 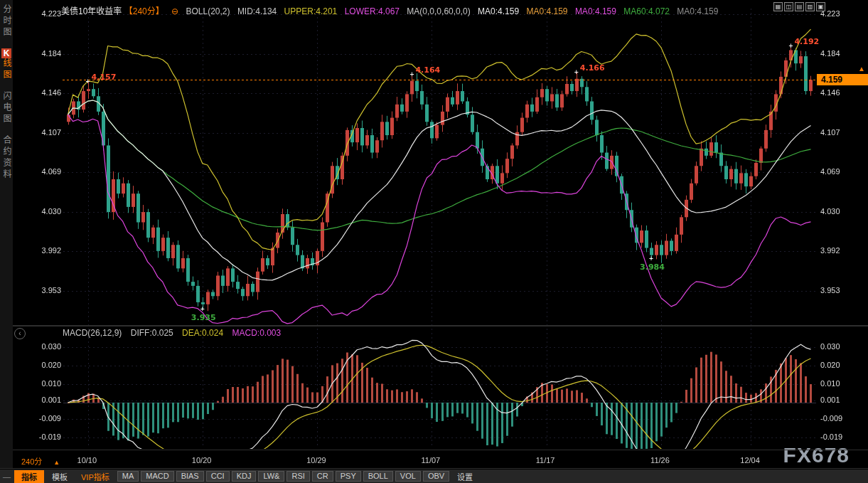 What do you see at coordinates (43, 14) in the screenshot?
I see `price-axis-label-left: 4.223` at bounding box center [43, 14].